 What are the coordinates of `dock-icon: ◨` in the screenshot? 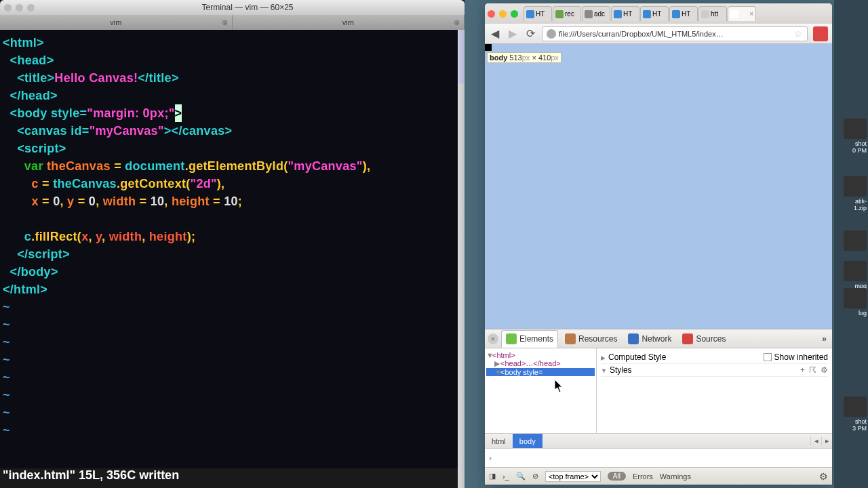 It's located at (492, 476).